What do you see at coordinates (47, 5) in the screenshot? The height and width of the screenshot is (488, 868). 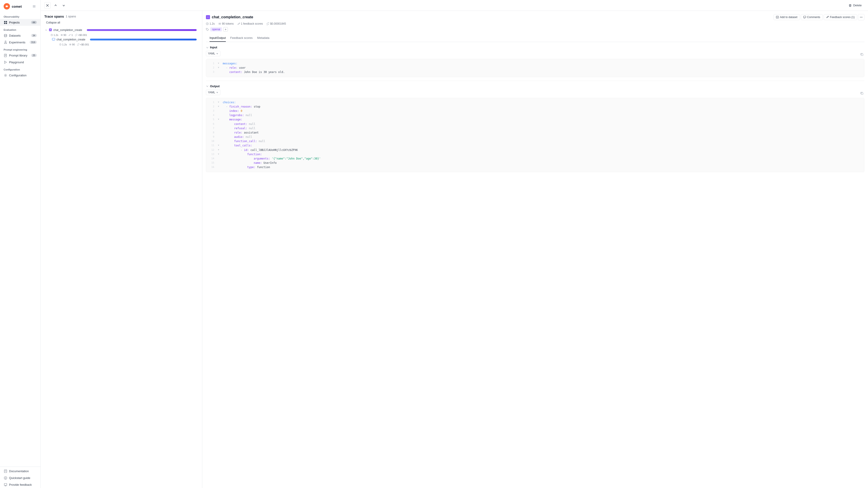 I see `close-button` at bounding box center [47, 5].